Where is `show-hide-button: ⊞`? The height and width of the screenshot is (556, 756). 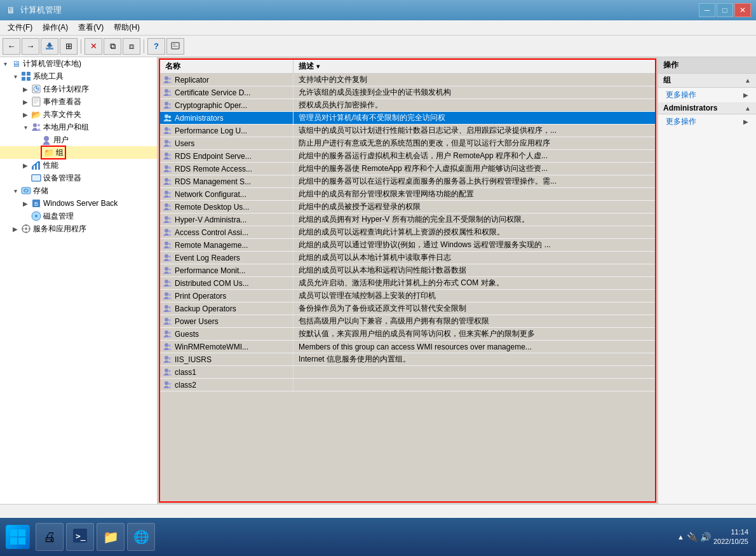 show-hide-button: ⊞ is located at coordinates (69, 46).